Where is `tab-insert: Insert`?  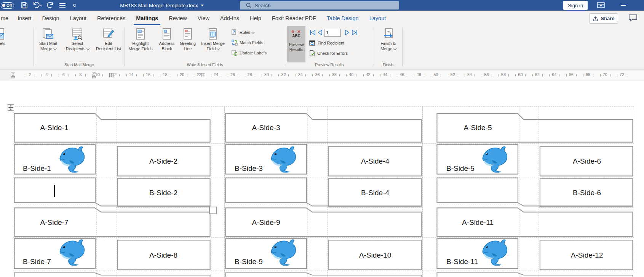
tab-insert: Insert is located at coordinates (24, 18).